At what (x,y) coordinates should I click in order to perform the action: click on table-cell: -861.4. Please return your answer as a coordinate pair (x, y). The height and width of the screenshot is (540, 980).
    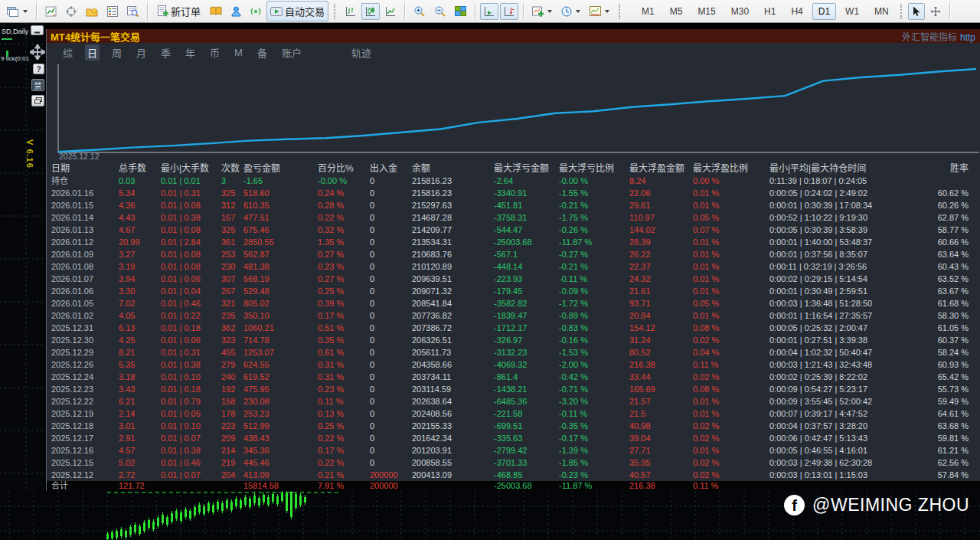
    Looking at the image, I should click on (522, 377).